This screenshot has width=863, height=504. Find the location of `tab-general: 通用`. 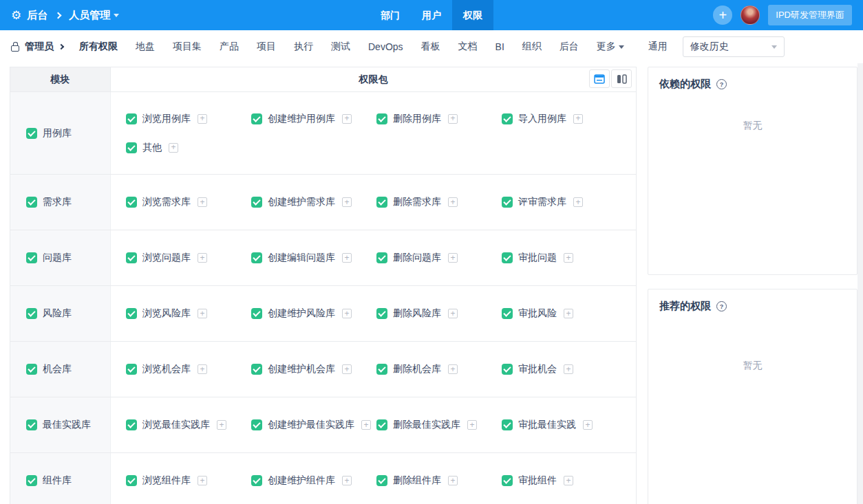

tab-general: 通用 is located at coordinates (658, 47).